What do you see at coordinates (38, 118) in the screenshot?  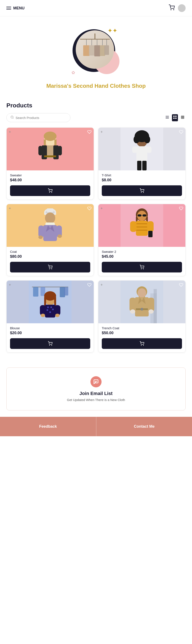 I see `search-container` at bounding box center [38, 118].